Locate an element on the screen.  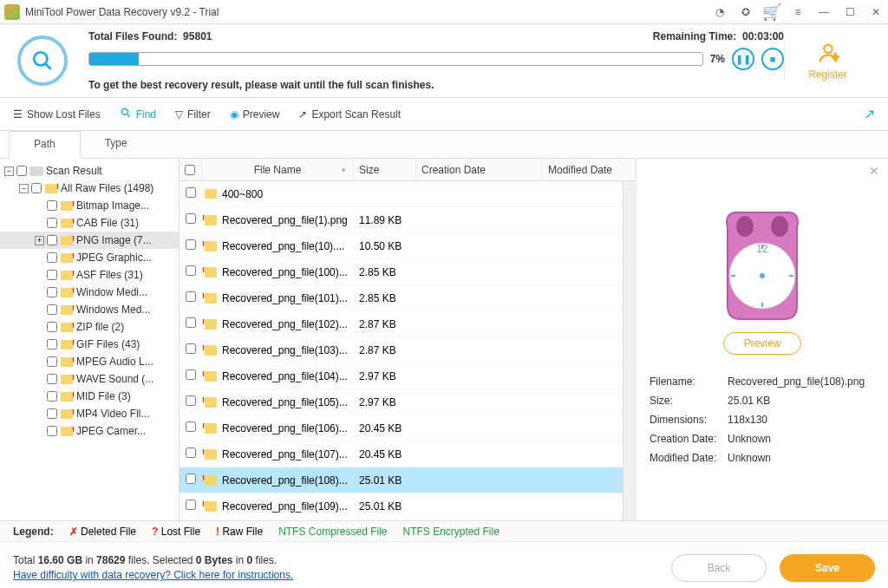
file-row: Recovered_png_file(100)...2.85 KB is located at coordinates (401, 272).